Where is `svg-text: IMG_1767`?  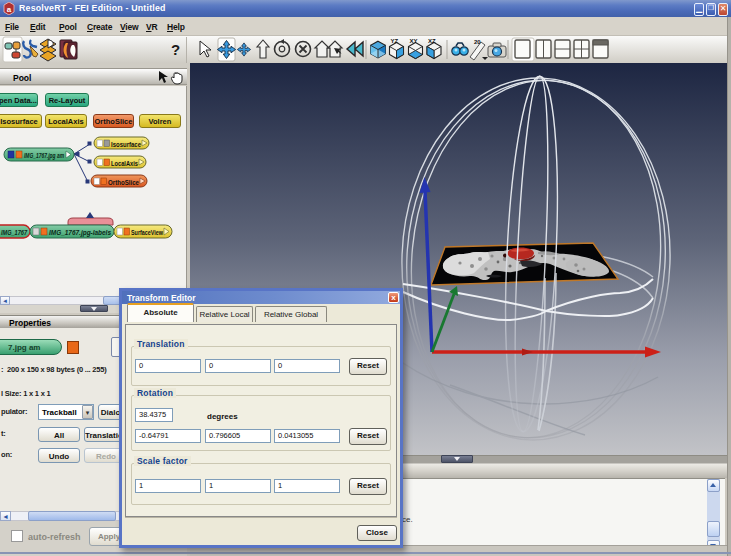 svg-text: IMG_1767 is located at coordinates (14, 232).